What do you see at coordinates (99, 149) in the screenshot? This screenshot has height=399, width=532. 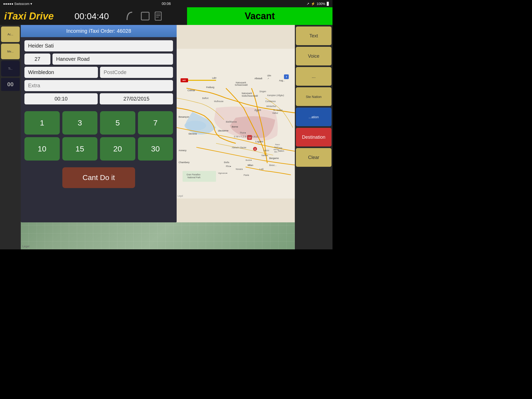 I see `numpad-row-2: 10 15 20 30` at bounding box center [99, 149].